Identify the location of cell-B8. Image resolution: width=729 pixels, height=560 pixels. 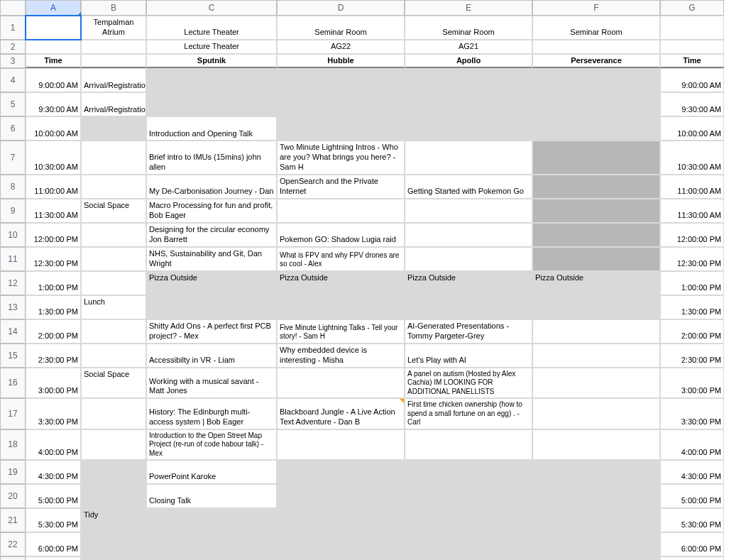
(114, 187).